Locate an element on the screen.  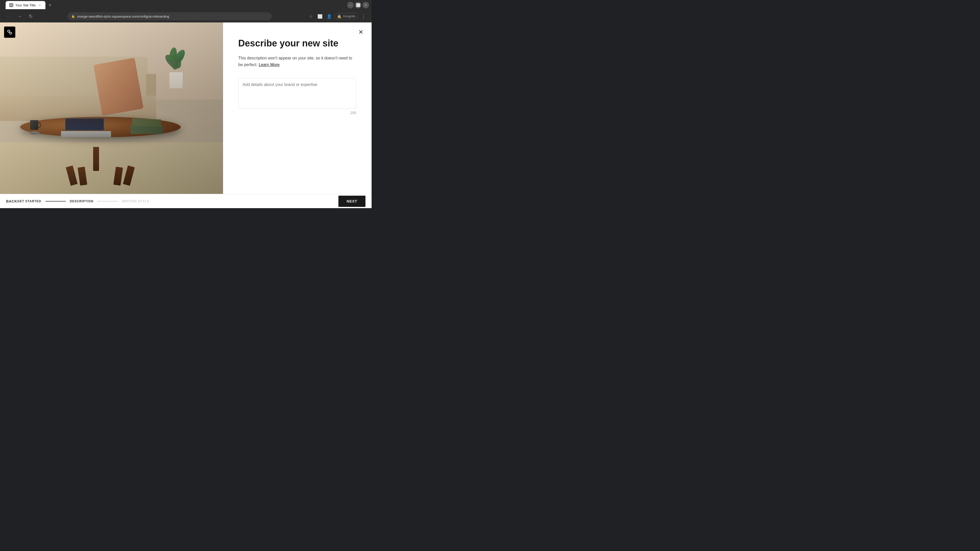
bottom-navigation: BACK GET STARTED DESCRIPTION WRITING STY… is located at coordinates (186, 201).